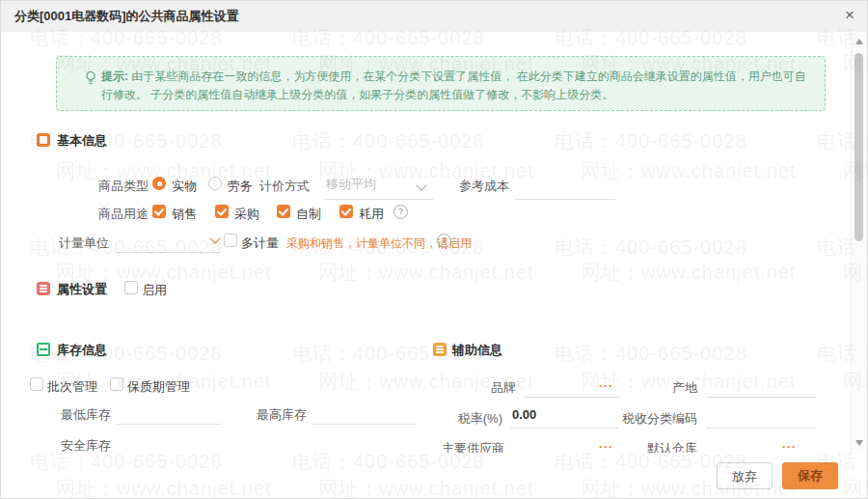 The height and width of the screenshot is (499, 868). What do you see at coordinates (484, 186) in the screenshot?
I see `reference-cost-label: 参考成本` at bounding box center [484, 186].